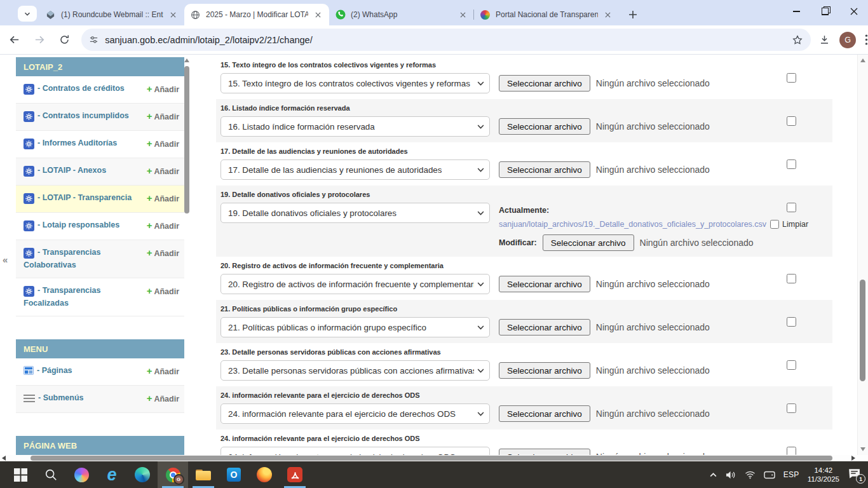 This screenshot has width=868, height=488. Describe the element at coordinates (863, 255) in the screenshot. I see `page-vertical-scrollbar` at that location.